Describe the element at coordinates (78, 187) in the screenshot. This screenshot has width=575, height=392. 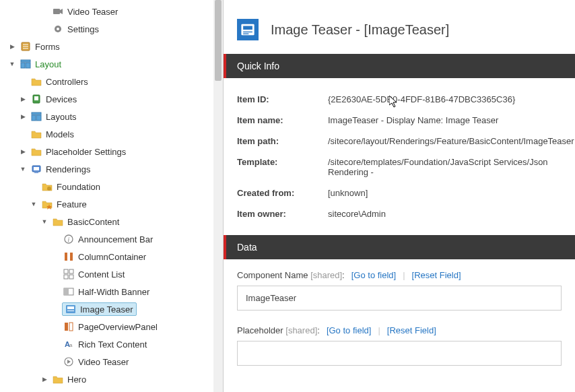
I see `tree-label: Foundation` at that location.